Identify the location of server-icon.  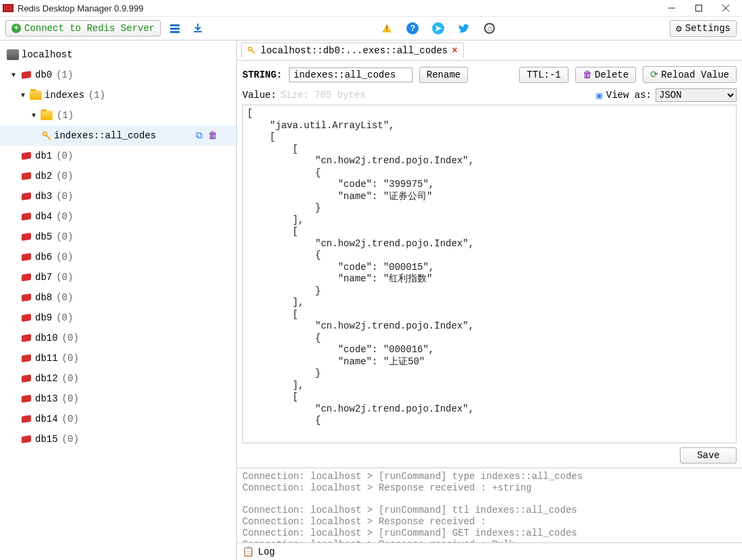
(13, 55).